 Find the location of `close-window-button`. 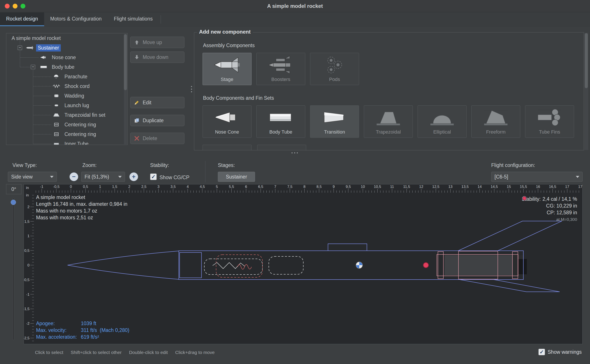

close-window-button is located at coordinates (7, 6).